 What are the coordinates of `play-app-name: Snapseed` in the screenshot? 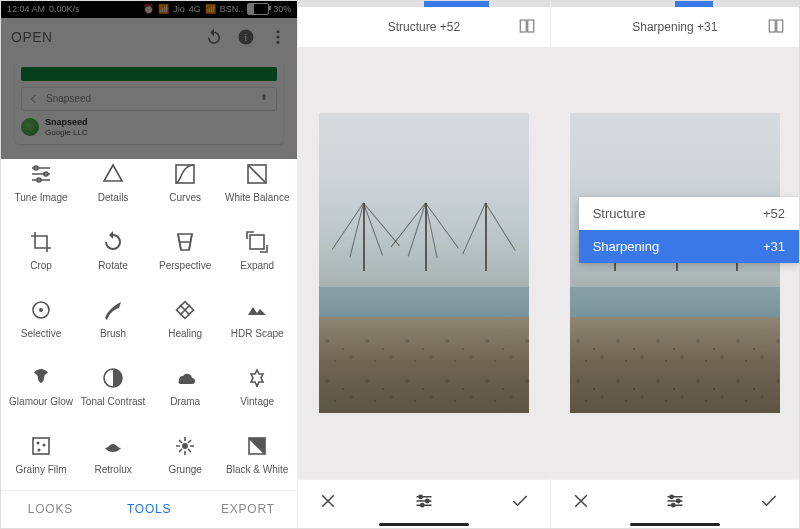 It's located at (66, 122).